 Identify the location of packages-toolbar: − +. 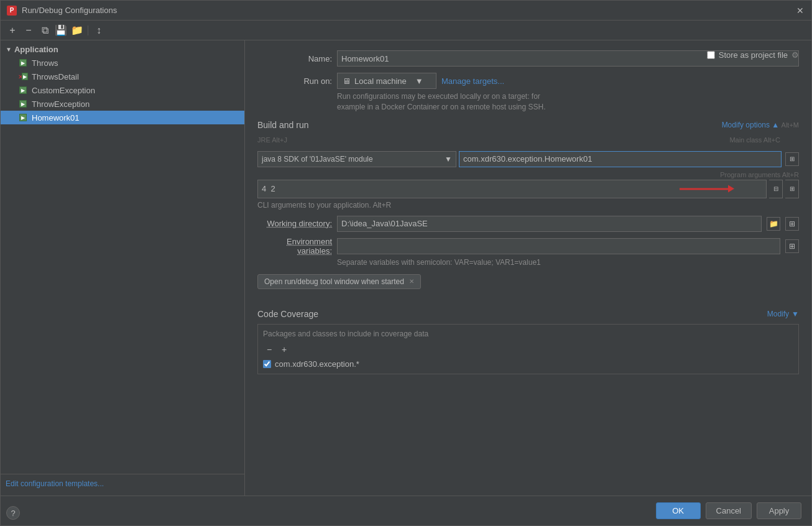
(528, 349).